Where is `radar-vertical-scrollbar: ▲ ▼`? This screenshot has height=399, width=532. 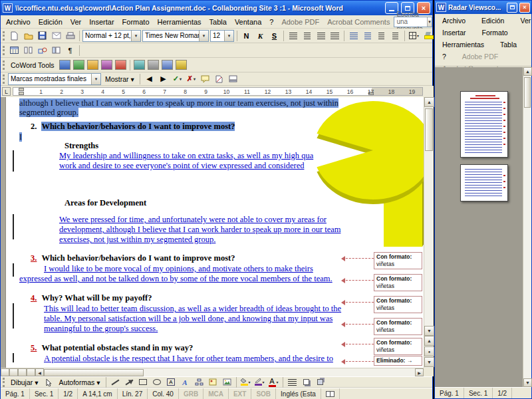 radar-vertical-scrollbar: ▲ ▼ is located at coordinates (527, 227).